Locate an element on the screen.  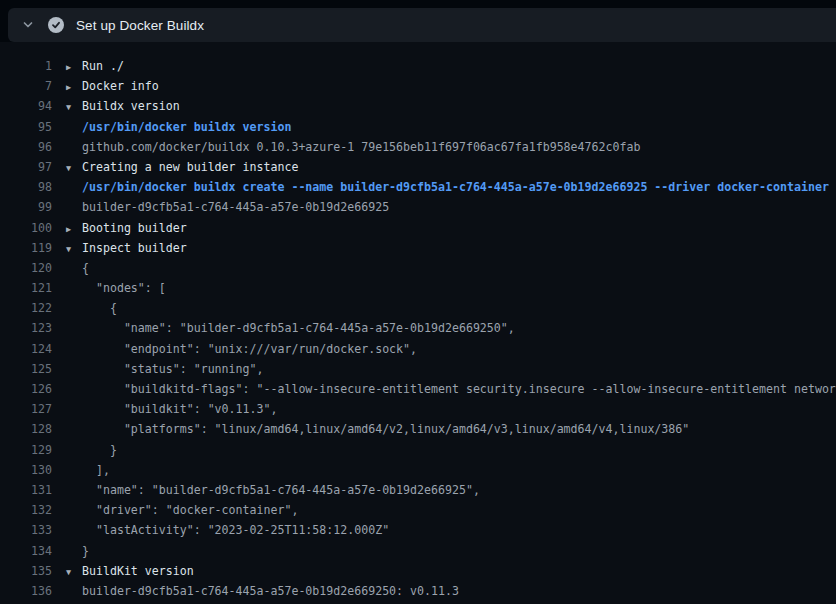
log-line: 135 ▼BuildKit version is located at coordinates (422, 571).